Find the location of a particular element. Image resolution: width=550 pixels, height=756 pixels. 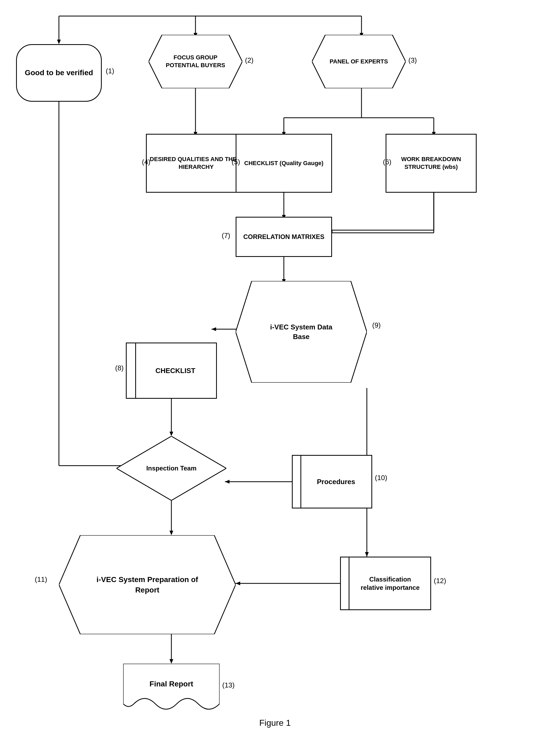

label-7: (7) is located at coordinates (226, 235).